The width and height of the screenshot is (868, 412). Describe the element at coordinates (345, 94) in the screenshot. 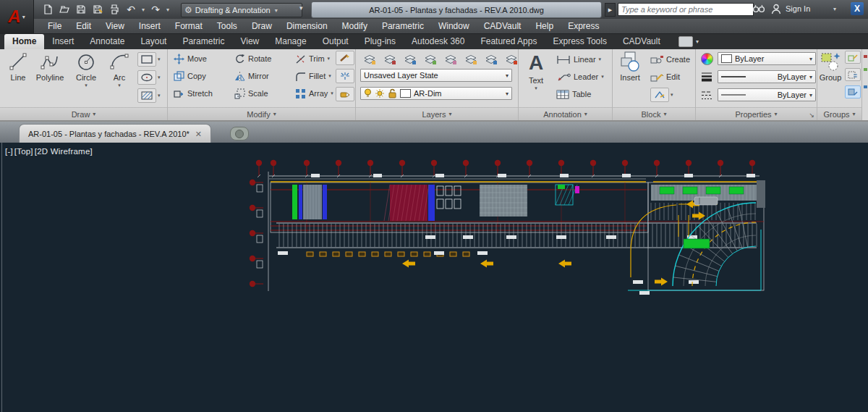

I see `erase-button` at that location.